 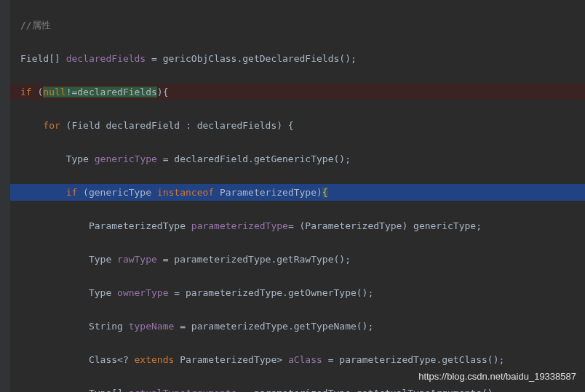 What do you see at coordinates (498, 377) in the screenshot?
I see `watermark-link: https://blog.csdn.net/baidu_19338587` at bounding box center [498, 377].